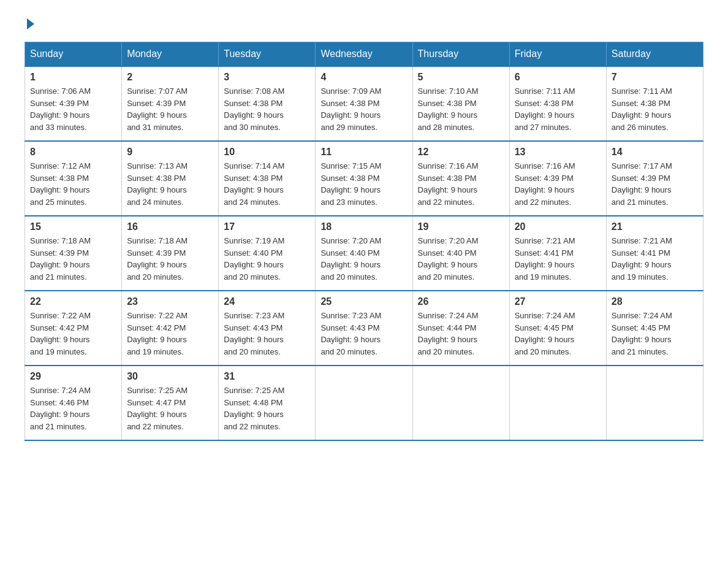 The width and height of the screenshot is (728, 563). Describe the element at coordinates (267, 377) in the screenshot. I see `day-number: 31` at that location.